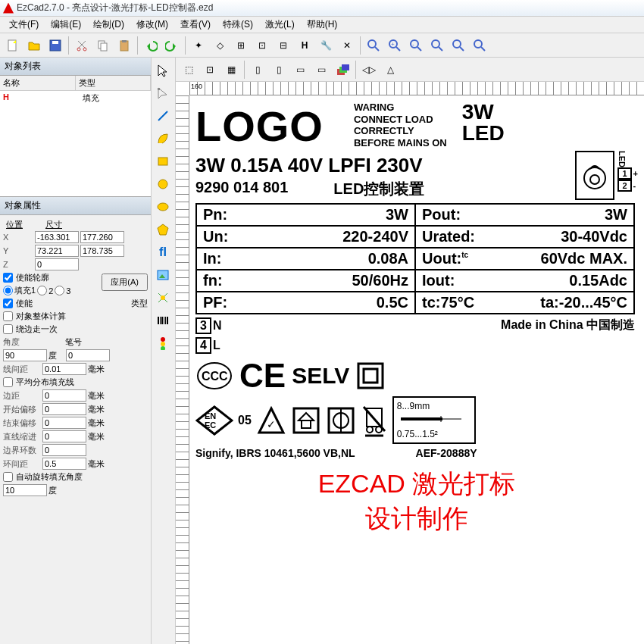  What do you see at coordinates (8, 477) in the screenshot?
I see `auto-rotate-check` at bounding box center [8, 477].